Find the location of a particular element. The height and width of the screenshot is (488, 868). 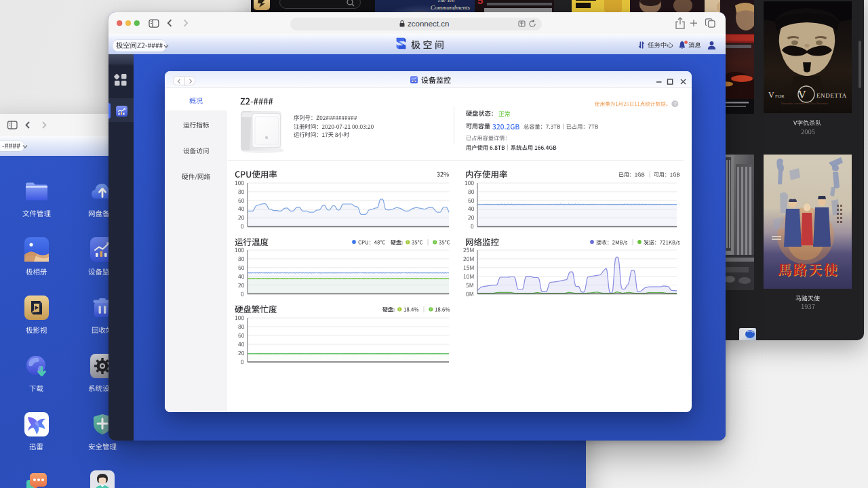

svg-text: FOR is located at coordinates (780, 96).